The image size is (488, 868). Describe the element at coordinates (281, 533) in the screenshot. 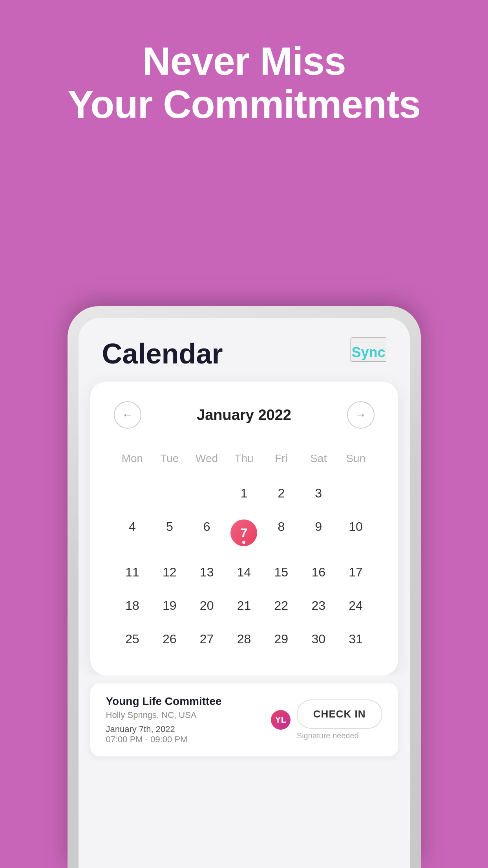

I see `calendar-cell-8: 8` at that location.